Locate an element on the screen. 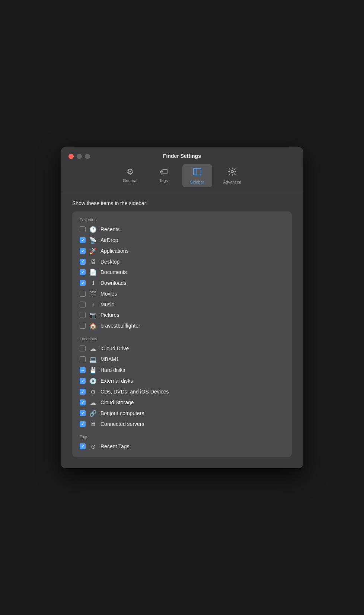 The height and width of the screenshot is (615, 364). item-label-movies: Movies is located at coordinates (109, 294).